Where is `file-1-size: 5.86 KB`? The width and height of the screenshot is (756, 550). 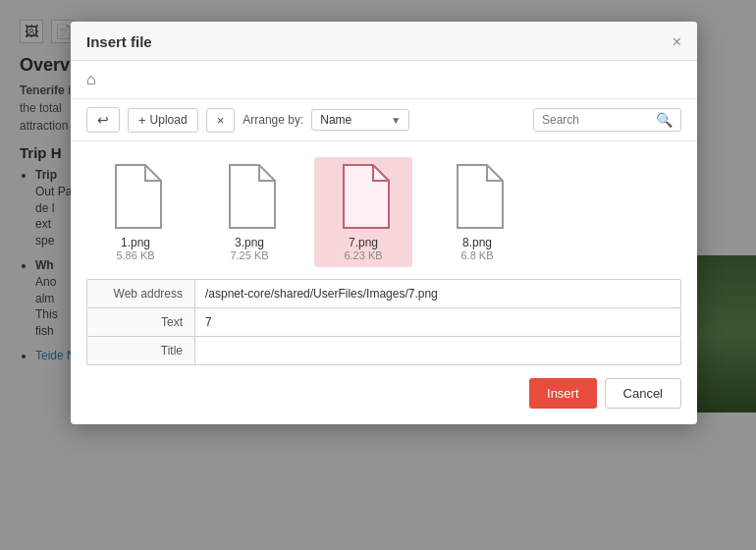
file-1-size: 5.86 KB is located at coordinates (135, 255).